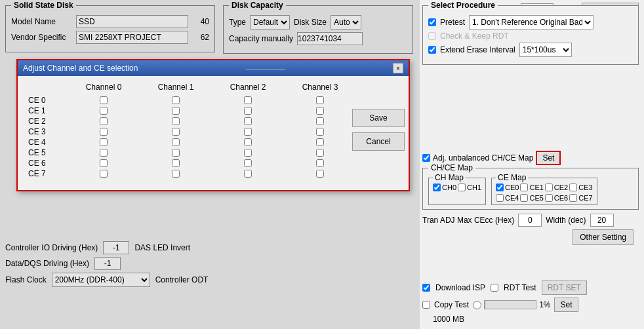 This screenshot has height=329, width=644. I want to click on rdt-set-button: RDT SET, so click(564, 288).